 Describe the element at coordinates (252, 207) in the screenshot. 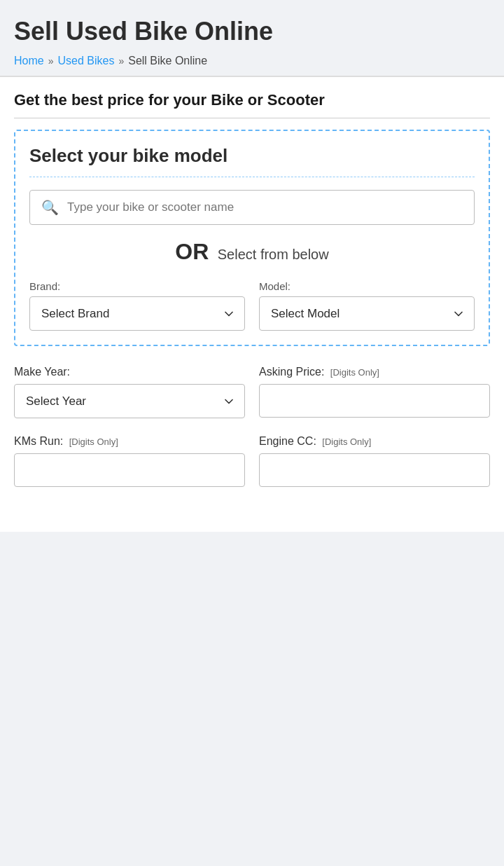

I see `search-box-container: 🔍` at that location.